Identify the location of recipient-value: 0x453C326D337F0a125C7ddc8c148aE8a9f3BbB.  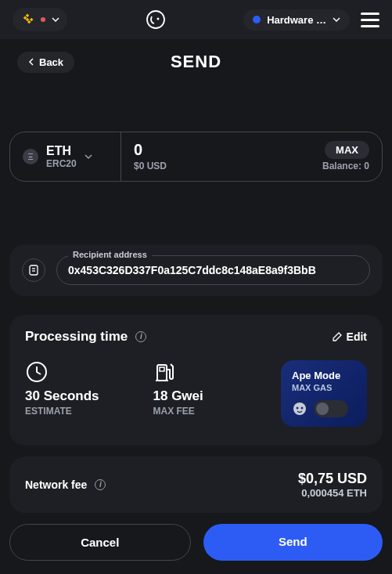
(213, 270).